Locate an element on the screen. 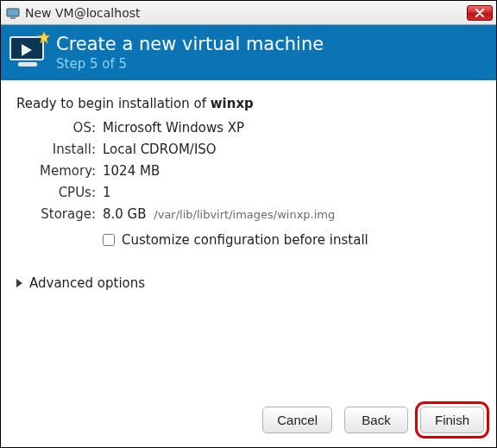  os-label: OS: is located at coordinates (56, 128).